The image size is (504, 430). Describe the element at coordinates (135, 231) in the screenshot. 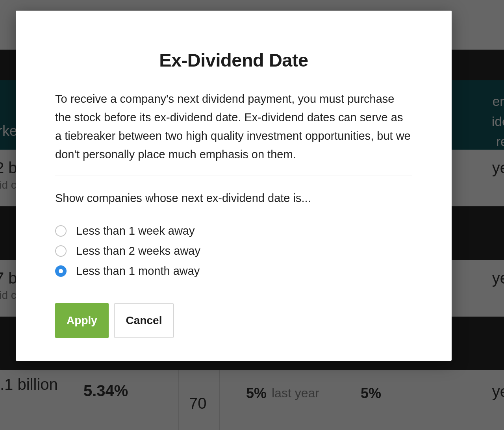

I see `radio-label: Less than 1 week away` at that location.